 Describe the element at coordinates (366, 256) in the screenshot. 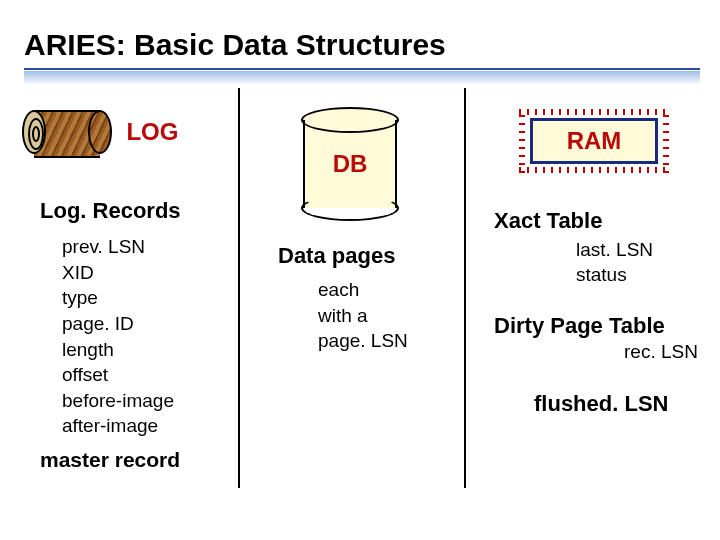

I see `data-pages-title: Data pages` at that location.